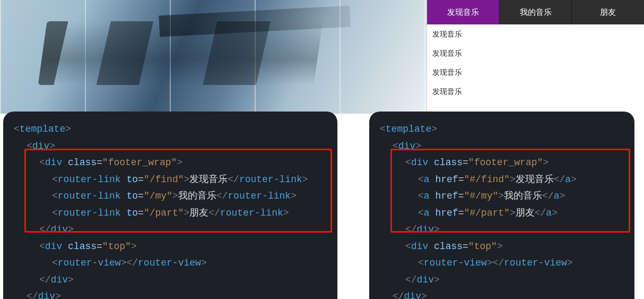 The image size is (644, 299). What do you see at coordinates (608, 12) in the screenshot?
I see `tab-friends: 朋友` at bounding box center [608, 12].